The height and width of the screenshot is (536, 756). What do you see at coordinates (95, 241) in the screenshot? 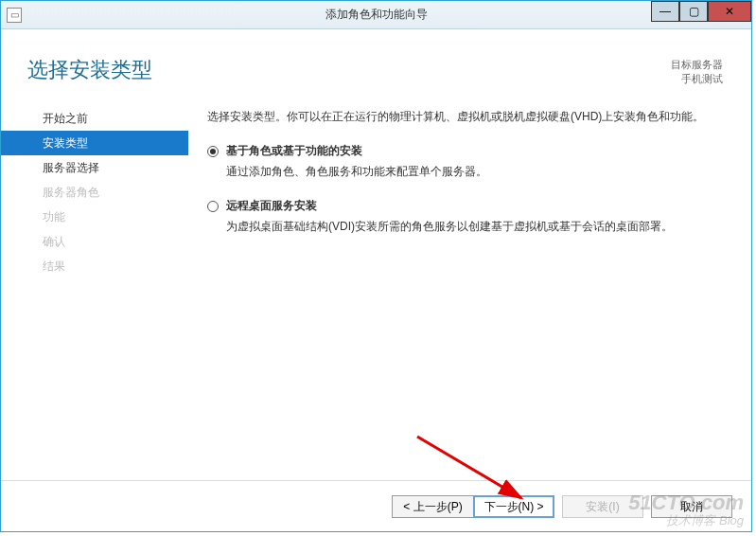
I see `nav-confirmation: 确认` at bounding box center [95, 241].